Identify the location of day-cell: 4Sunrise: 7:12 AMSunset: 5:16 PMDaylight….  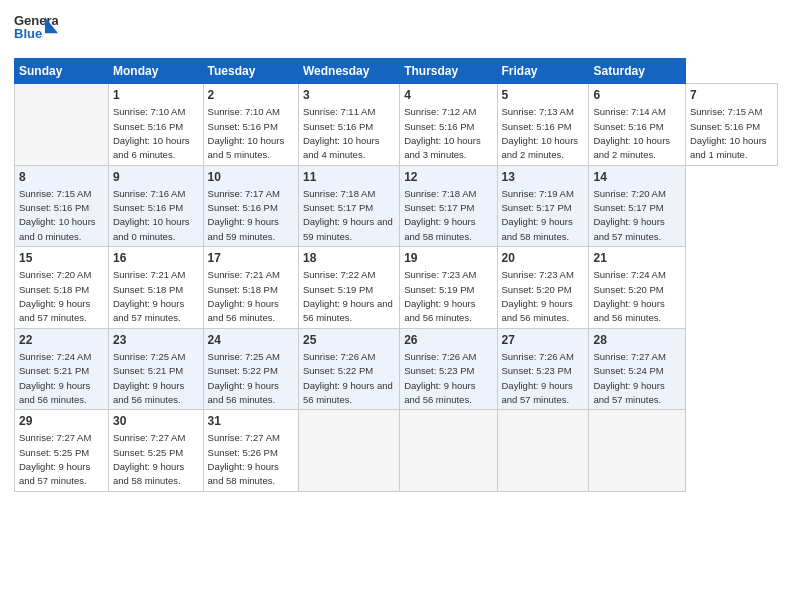
(448, 125).